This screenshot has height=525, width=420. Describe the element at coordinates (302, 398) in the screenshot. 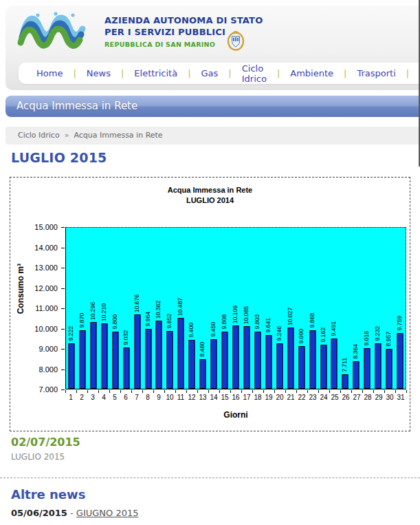

I see `x-tick-label: 22` at that location.